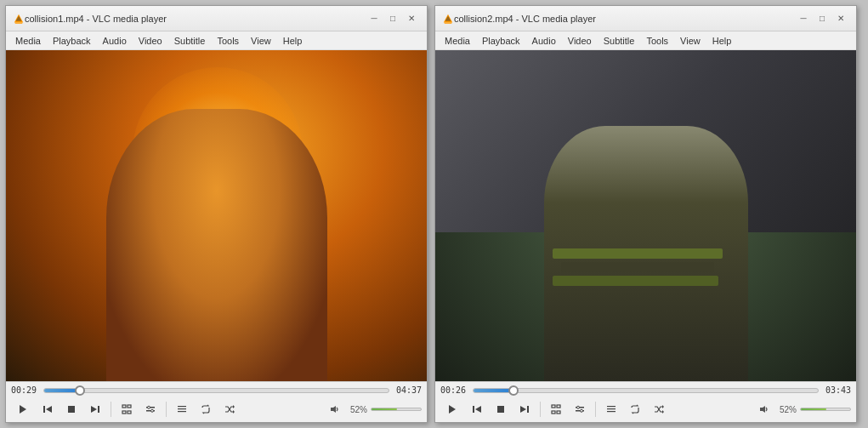 The width and height of the screenshot is (868, 428). What do you see at coordinates (457, 41) in the screenshot?
I see `menu-media-2: Media` at bounding box center [457, 41].